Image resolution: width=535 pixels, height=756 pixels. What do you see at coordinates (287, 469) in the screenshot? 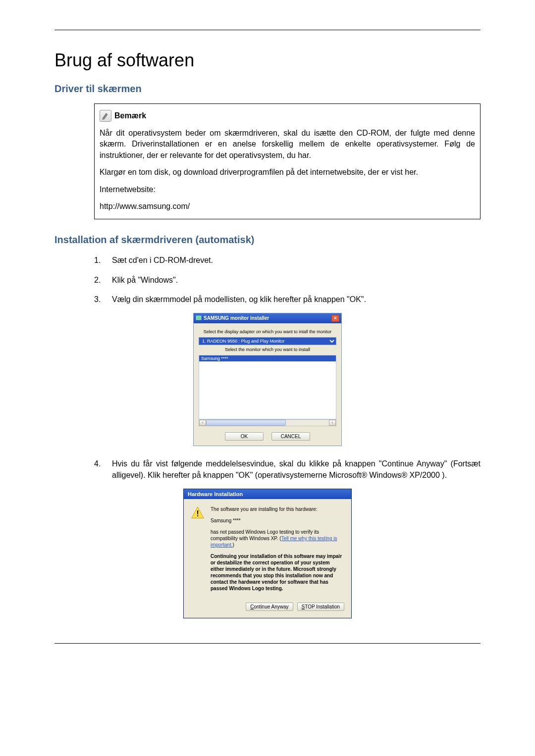
I see `steps-list-continued: 4. Hvis du får vist følgende meddelelses…` at bounding box center [287, 469].